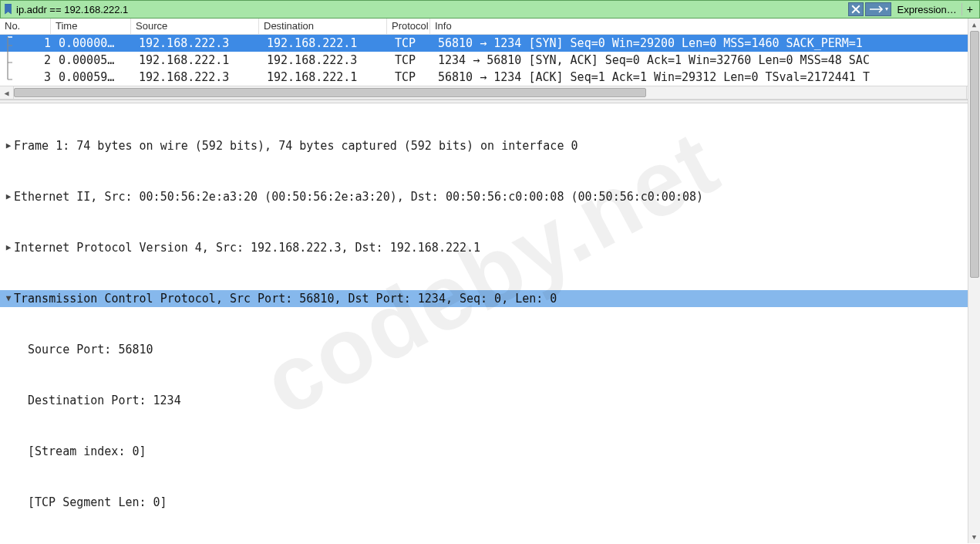 Image resolution: width=980 pixels, height=544 pixels. I want to click on cell-no: 3, so click(37, 77).